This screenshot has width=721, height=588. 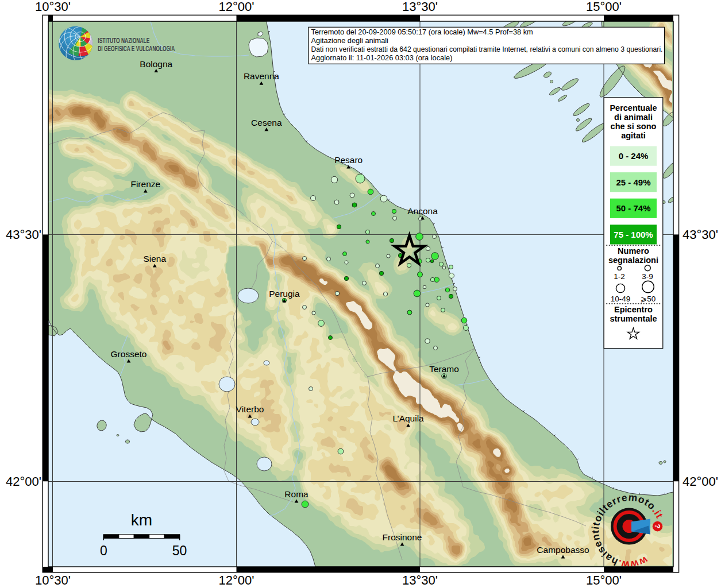 I want to click on svg-text: Grosseto, so click(x=129, y=354).